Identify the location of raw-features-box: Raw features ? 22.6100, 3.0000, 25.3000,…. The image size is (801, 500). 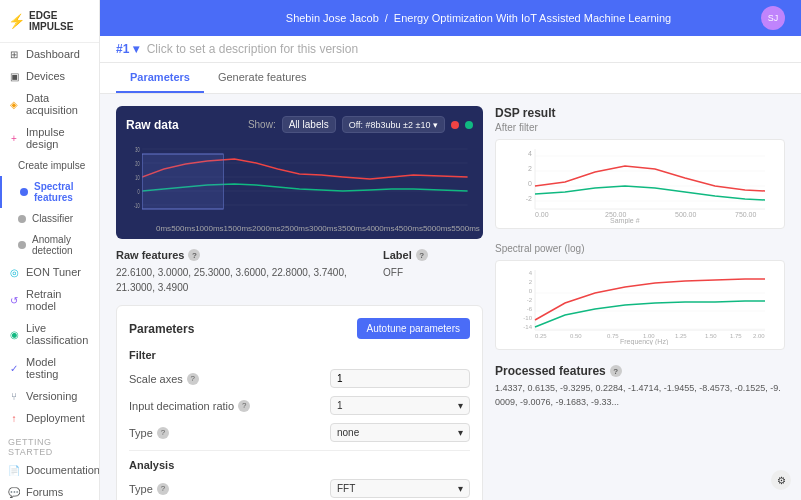
(244, 272).